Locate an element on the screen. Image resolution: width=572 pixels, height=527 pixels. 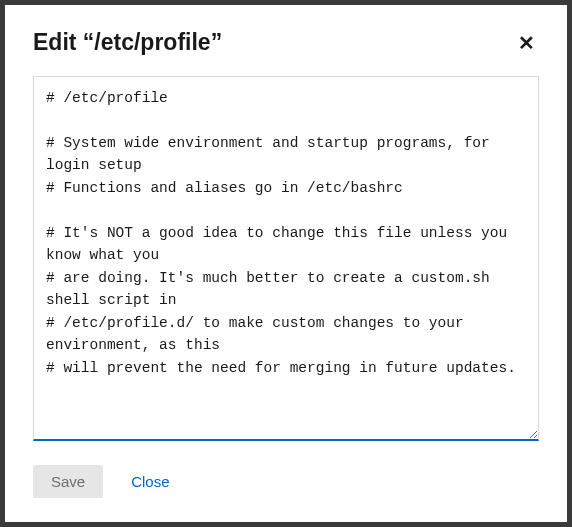
modal-footer: Save Close is located at coordinates (286, 482).